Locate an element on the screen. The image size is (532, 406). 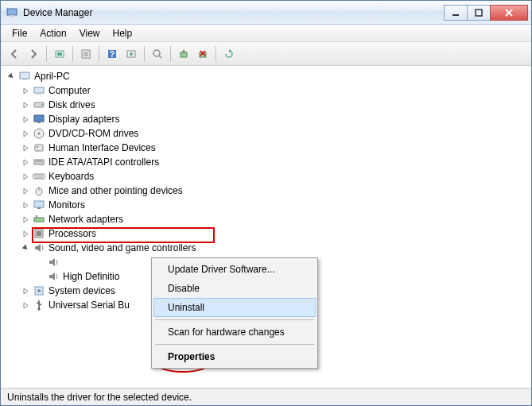
minimize-button is located at coordinates (456, 13).